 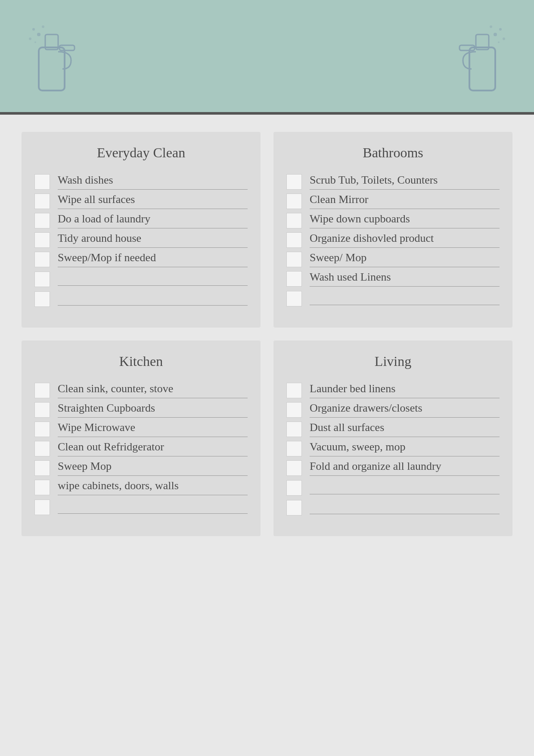 What do you see at coordinates (372, 238) in the screenshot?
I see `item-label: Organize dishovled product` at bounding box center [372, 238].